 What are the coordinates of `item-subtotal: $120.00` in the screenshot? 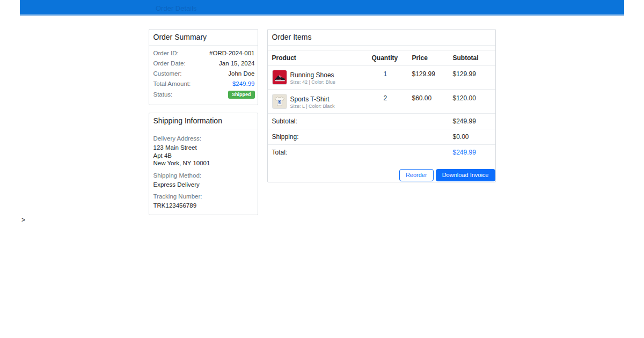 It's located at (474, 101).